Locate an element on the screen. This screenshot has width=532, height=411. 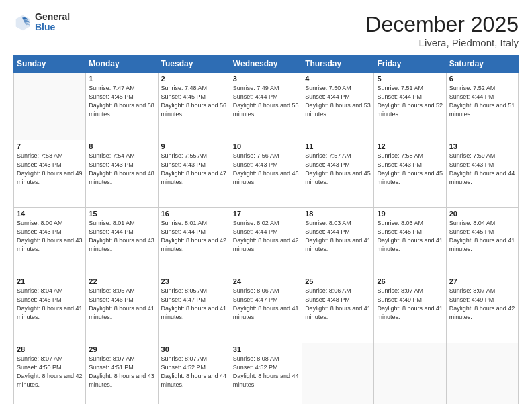
day-detail: Sunrise: 7:51 AM Sunset: 4:44 PM Dayligh… is located at coordinates (410, 101).